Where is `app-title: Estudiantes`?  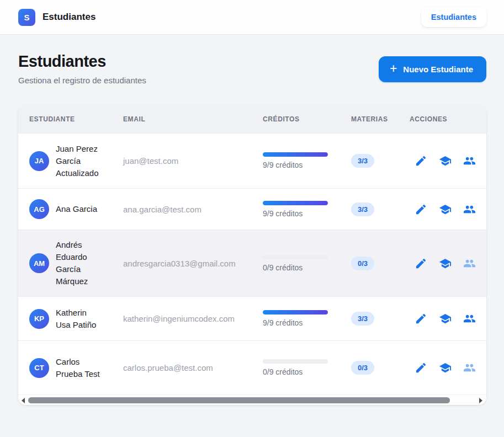 app-title: Estudiantes is located at coordinates (69, 17).